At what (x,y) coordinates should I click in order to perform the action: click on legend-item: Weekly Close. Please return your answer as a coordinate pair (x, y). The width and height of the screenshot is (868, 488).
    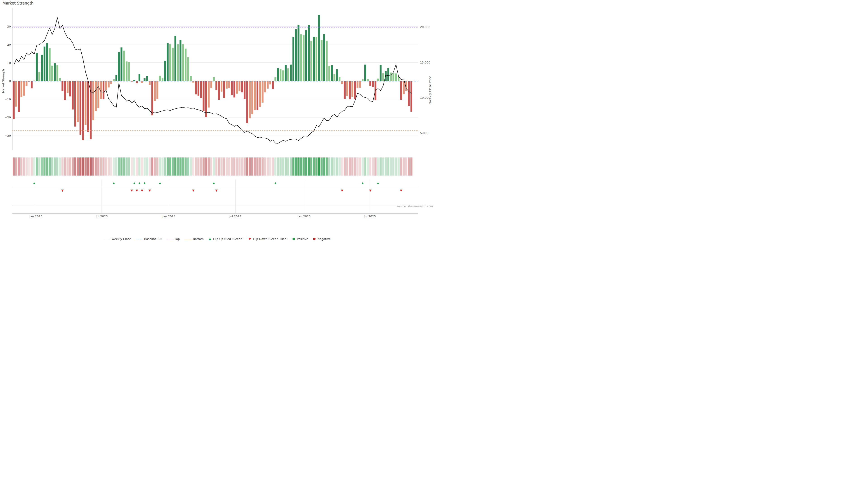
    Looking at the image, I should click on (117, 239).